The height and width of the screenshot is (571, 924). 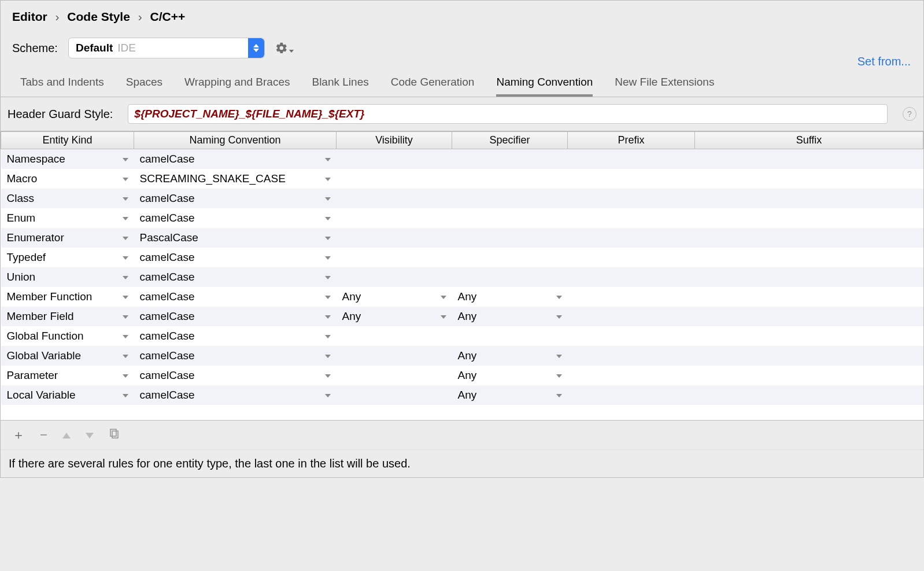 I want to click on table-row: Member FieldcamelCaseAnyAny, so click(x=463, y=316).